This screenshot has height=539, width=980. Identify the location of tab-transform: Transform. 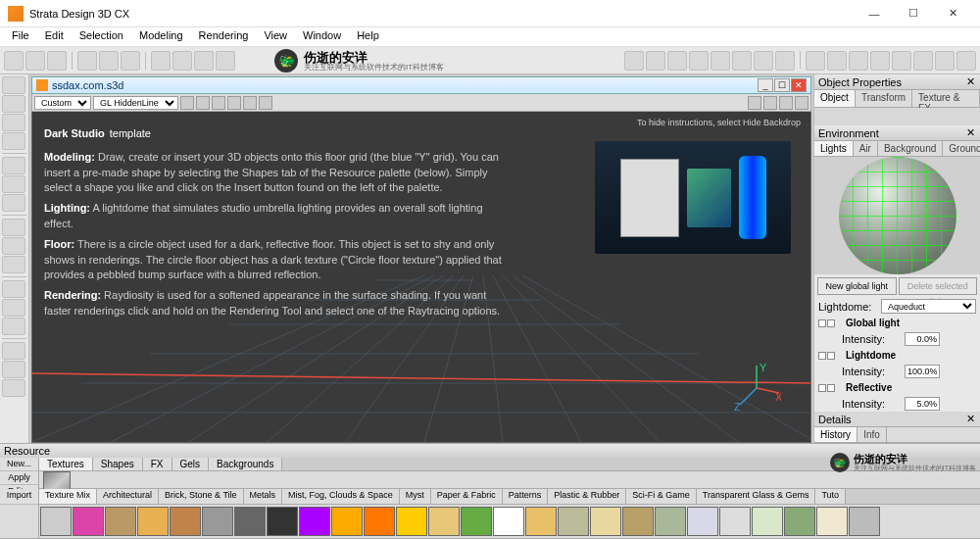
(884, 98).